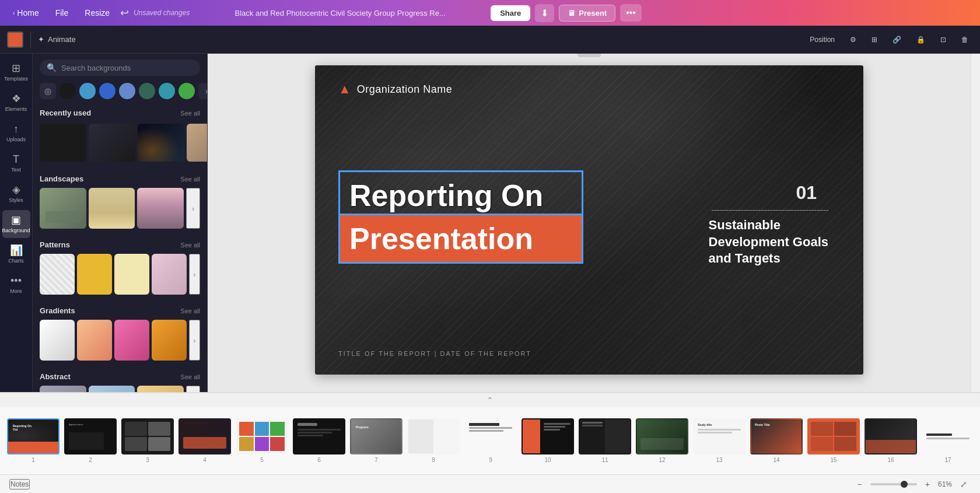 Image resolution: width=980 pixels, height=493 pixels. What do you see at coordinates (904, 484) in the screenshot?
I see `zoom-slider-thumb` at bounding box center [904, 484].